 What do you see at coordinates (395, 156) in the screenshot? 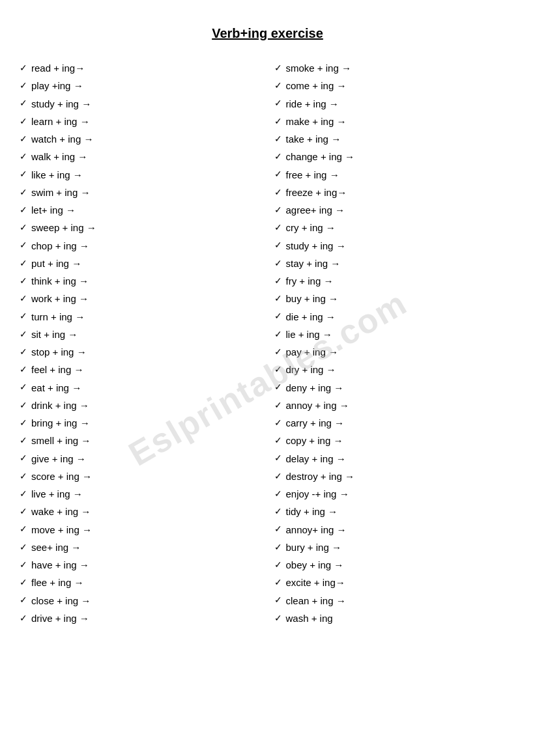
I see `list-item: ✓ change + ing →` at bounding box center [395, 156].